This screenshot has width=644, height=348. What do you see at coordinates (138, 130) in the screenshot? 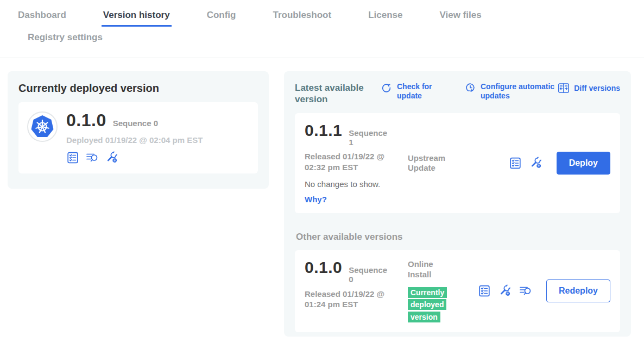
I see `currently-deployed-panel: Currently deployed version 0.1.0 Sequenc…` at bounding box center [138, 130].